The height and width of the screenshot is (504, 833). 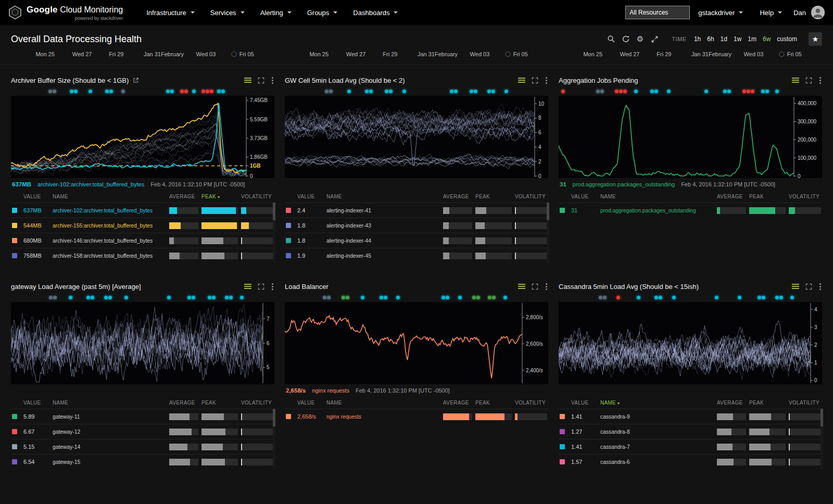 What do you see at coordinates (690, 447) in the screenshot?
I see `table-row: 1.41 cassandra-7` at bounding box center [690, 447].